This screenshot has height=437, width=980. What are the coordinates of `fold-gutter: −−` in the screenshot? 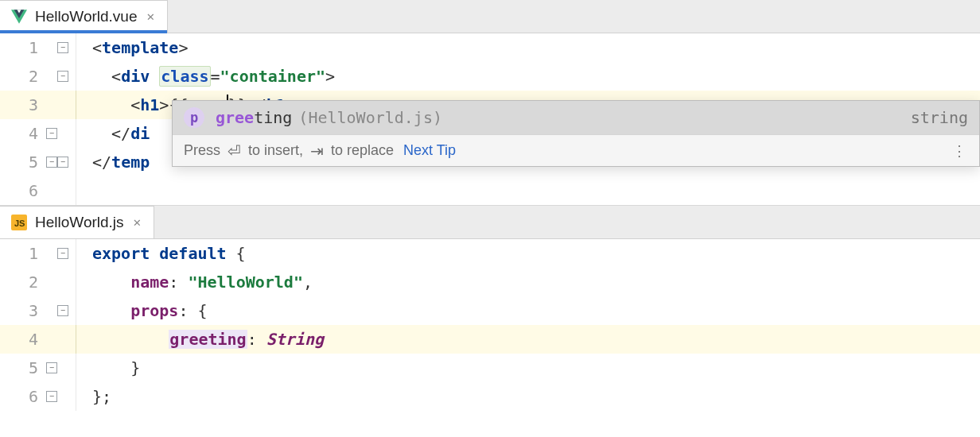 It's located at (61, 162).